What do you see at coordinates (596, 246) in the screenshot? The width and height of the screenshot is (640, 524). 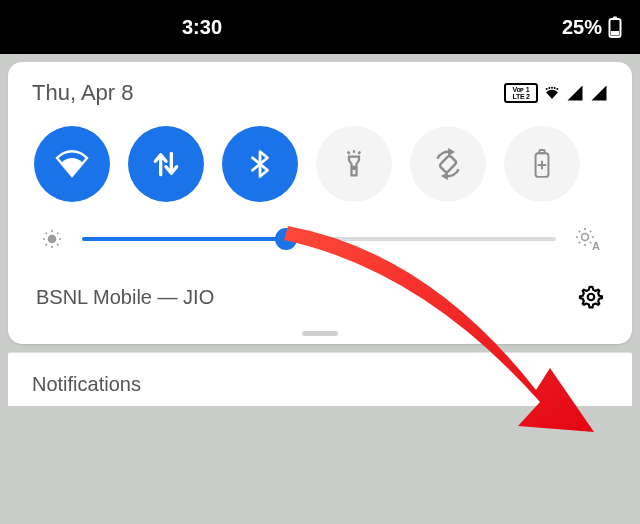 I see `svg-text: A` at bounding box center [596, 246].